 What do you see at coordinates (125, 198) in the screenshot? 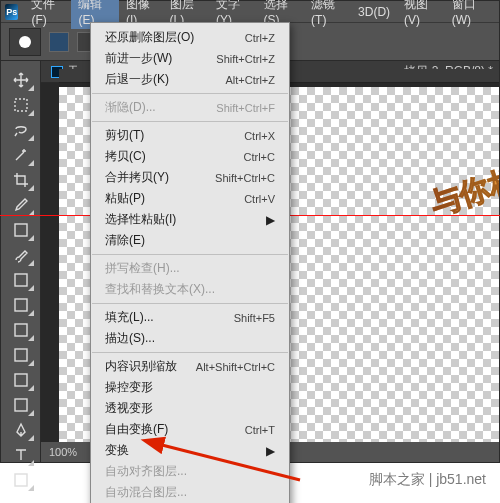
I see `menu-entry-label: 粘贴(P)` at bounding box center [125, 198].